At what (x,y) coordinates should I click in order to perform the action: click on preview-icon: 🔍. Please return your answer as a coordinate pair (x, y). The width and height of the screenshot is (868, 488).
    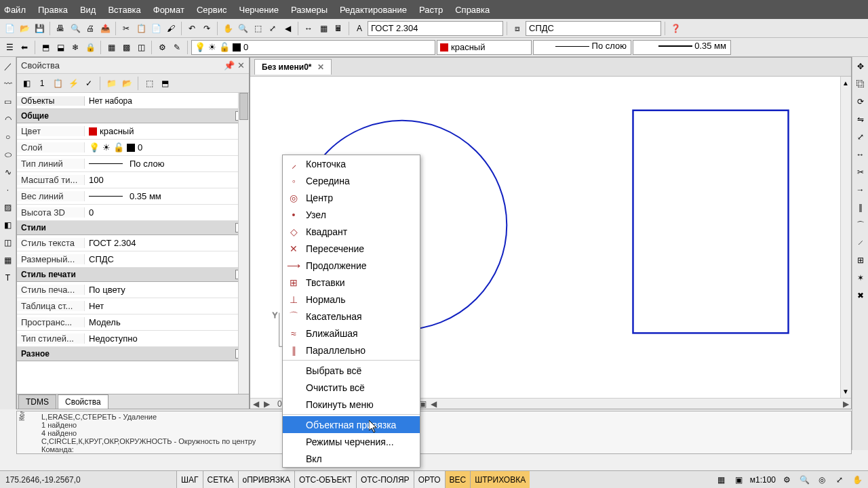
    Looking at the image, I should click on (75, 28).